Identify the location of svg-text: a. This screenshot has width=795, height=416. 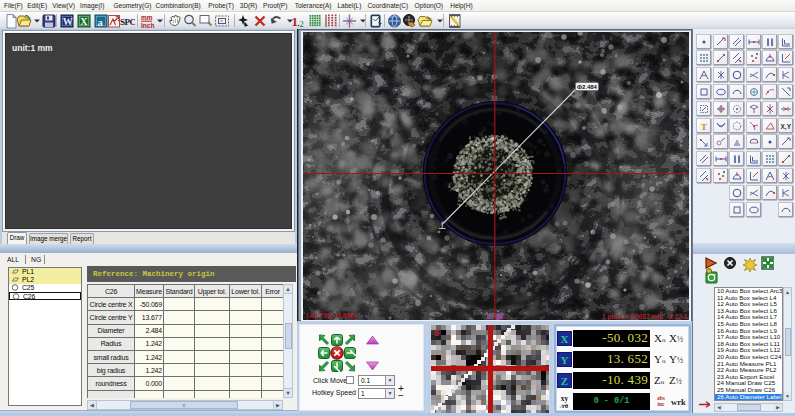
(101, 22).